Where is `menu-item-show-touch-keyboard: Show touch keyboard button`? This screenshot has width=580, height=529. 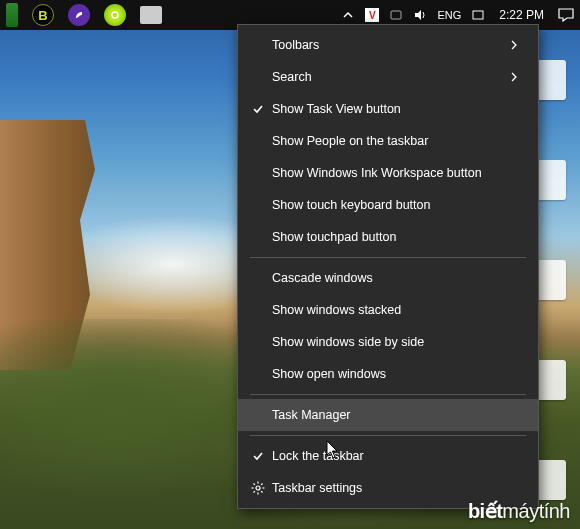 menu-item-show-touch-keyboard: Show touch keyboard button is located at coordinates (388, 205).